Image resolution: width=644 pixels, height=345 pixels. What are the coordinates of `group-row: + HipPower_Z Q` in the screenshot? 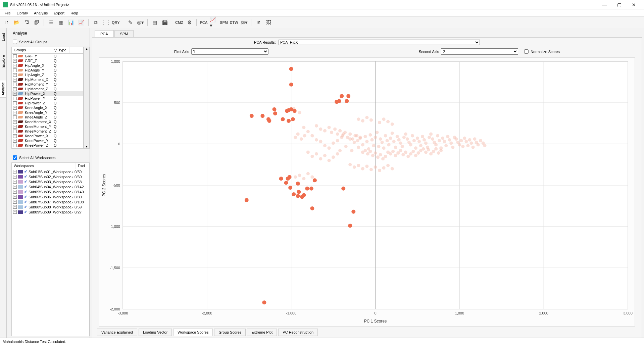 It's located at (48, 103).